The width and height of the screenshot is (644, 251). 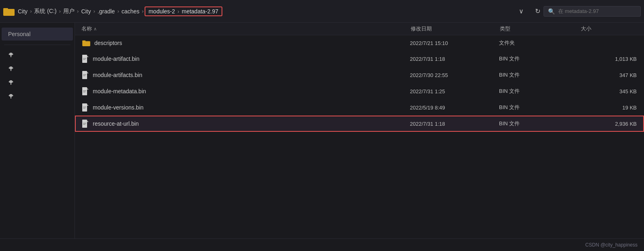 I want to click on breadcrumb-modules: modules-2 › metadata-2.97, so click(x=183, y=11).